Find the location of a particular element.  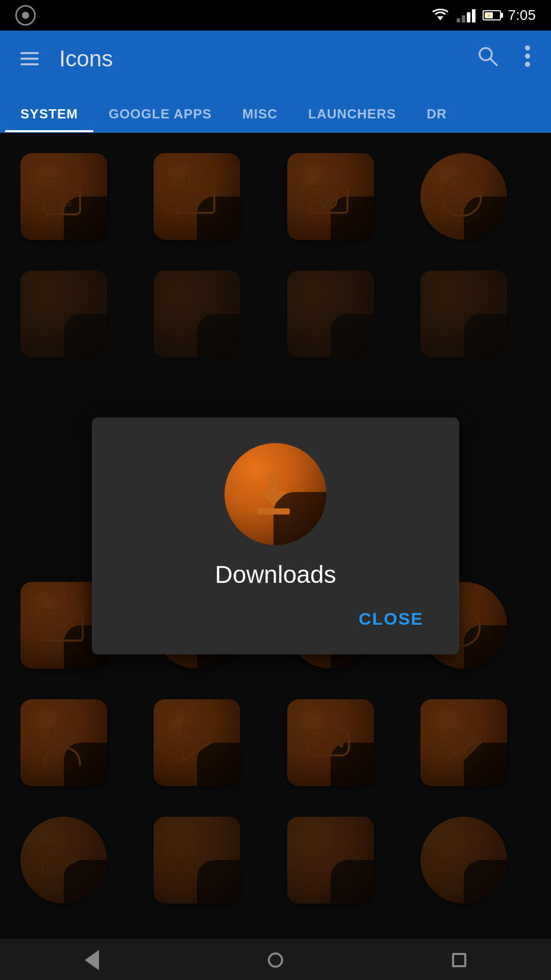

recents-button is located at coordinates (459, 960).